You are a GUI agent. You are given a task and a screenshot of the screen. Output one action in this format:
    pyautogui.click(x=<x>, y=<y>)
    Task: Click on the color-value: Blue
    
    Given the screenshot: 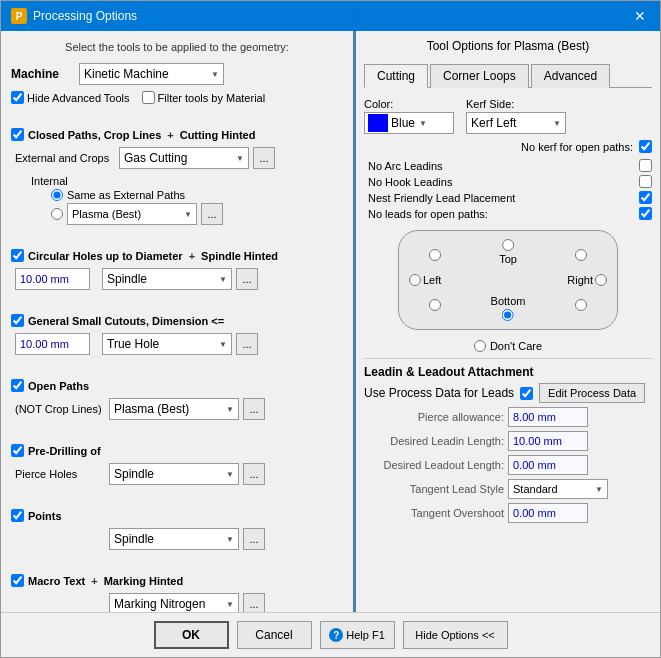 What is the action you would take?
    pyautogui.click(x=403, y=123)
    